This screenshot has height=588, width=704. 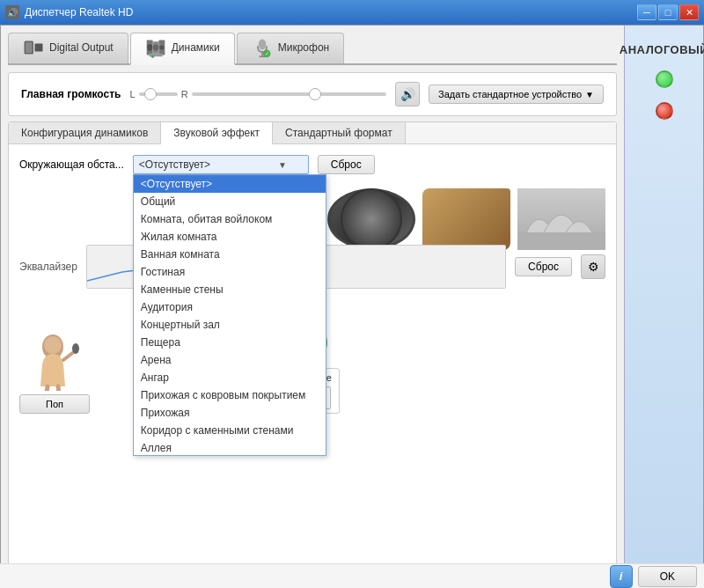 I want to click on left-label: L, so click(x=132, y=94).